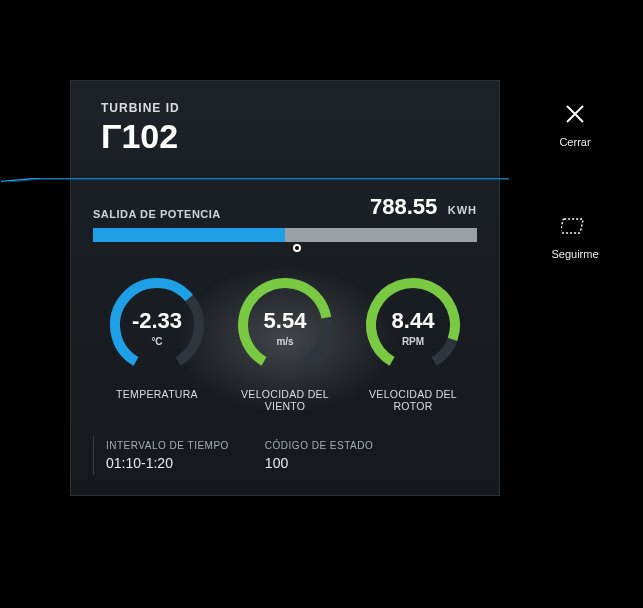 The image size is (643, 608). What do you see at coordinates (286, 321) in the screenshot?
I see `gauge-value-1: 5.54` at bounding box center [286, 321].